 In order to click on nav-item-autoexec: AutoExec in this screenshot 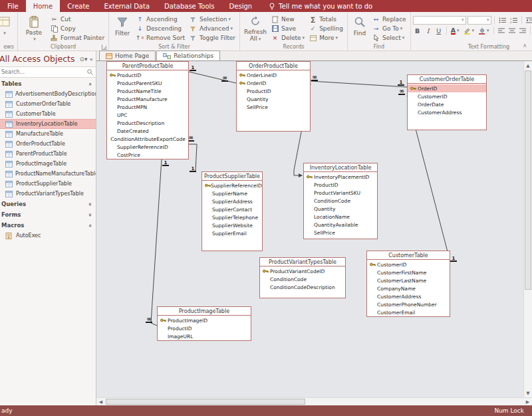, I will do `click(48, 235)`.